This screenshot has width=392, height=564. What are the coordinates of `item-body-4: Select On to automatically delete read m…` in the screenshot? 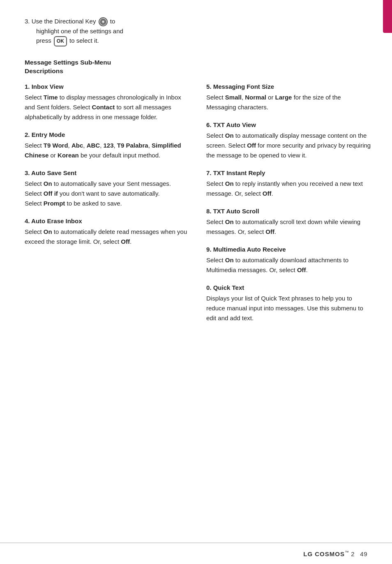 It's located at (107, 237).